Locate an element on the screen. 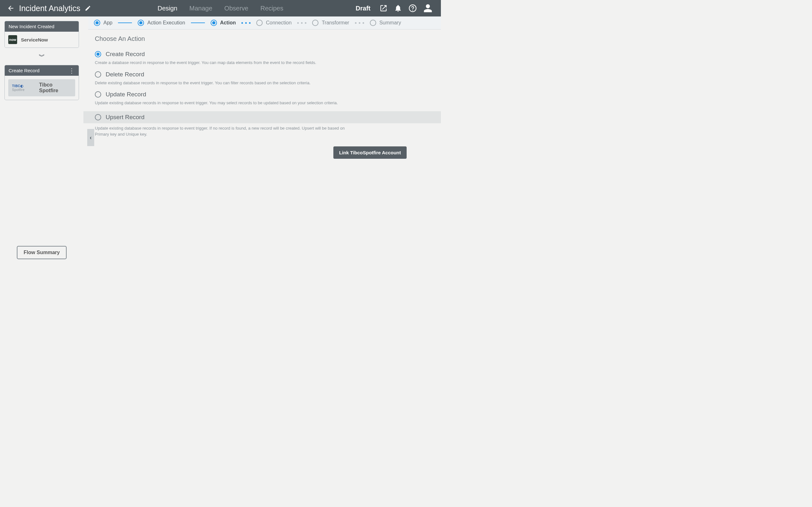 The image size is (812, 507). trigger-node: New Incident Created now ServiceNow is located at coordinates (42, 34).